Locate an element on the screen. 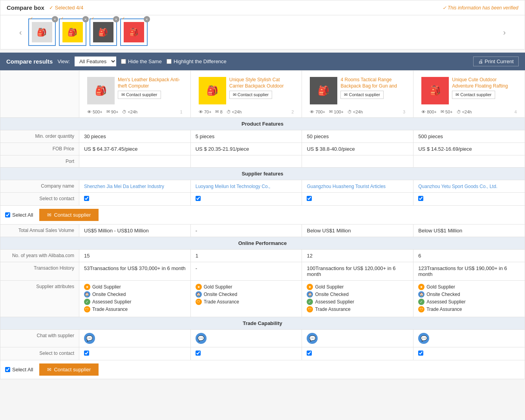 Image resolution: width=525 pixels, height=420 pixels. min-order-val-3: 50 pieces is located at coordinates (358, 137).